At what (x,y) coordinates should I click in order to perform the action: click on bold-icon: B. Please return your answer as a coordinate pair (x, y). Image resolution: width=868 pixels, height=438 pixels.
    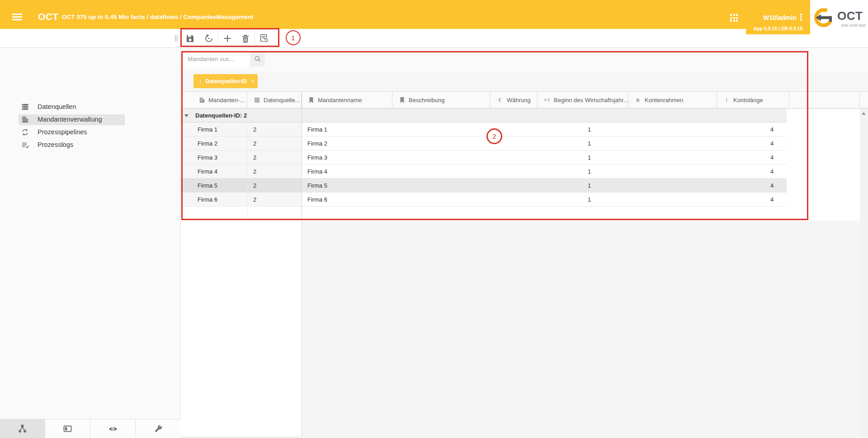
    Looking at the image, I should click on (638, 100).